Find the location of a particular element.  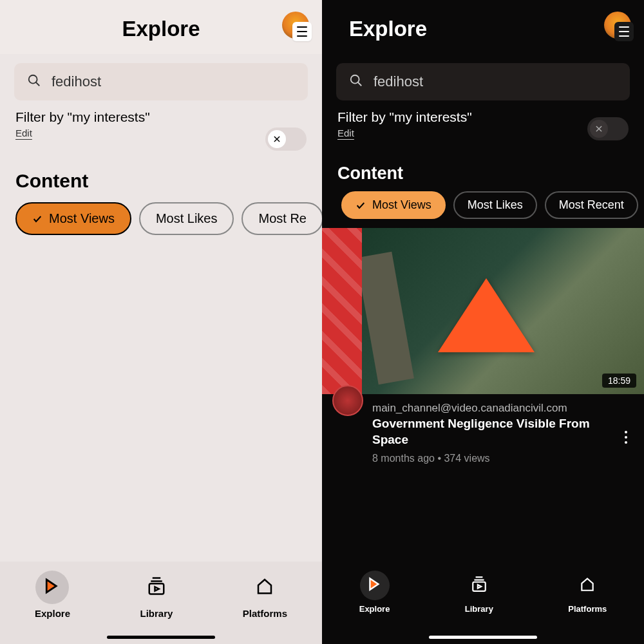

chip-label: Most Re is located at coordinates (282, 219).